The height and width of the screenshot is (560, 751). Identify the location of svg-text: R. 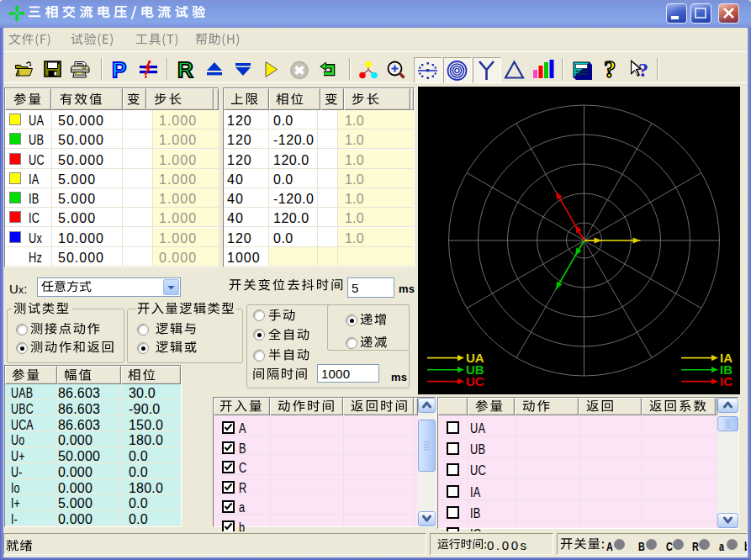
(185, 69).